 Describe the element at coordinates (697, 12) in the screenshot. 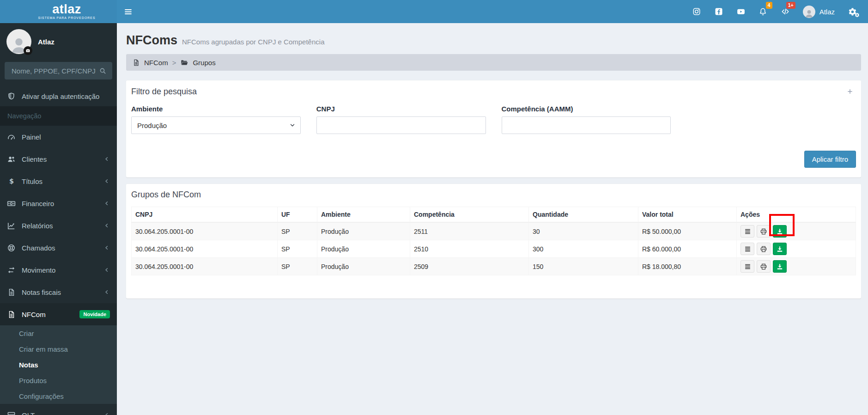

I see `instagram-link` at that location.